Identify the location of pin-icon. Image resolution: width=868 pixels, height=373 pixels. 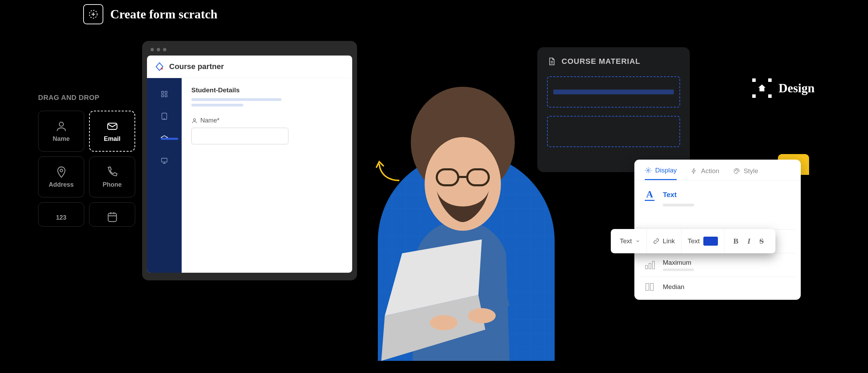
(61, 172).